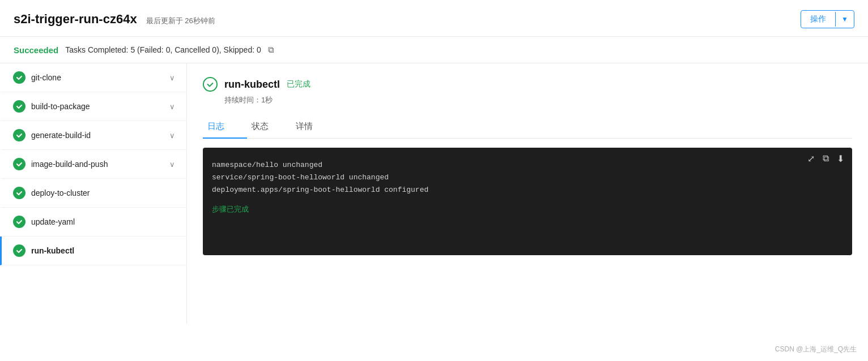 The width and height of the screenshot is (868, 361). I want to click on sidebar-item-deploy-to-cluster: deploy-to-cluster, so click(93, 194).